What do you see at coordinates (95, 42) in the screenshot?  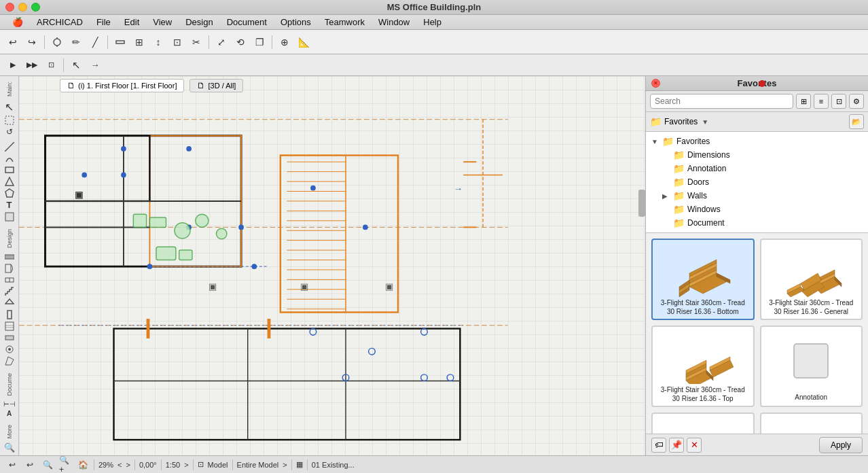 I see `line-tool: ╱` at bounding box center [95, 42].